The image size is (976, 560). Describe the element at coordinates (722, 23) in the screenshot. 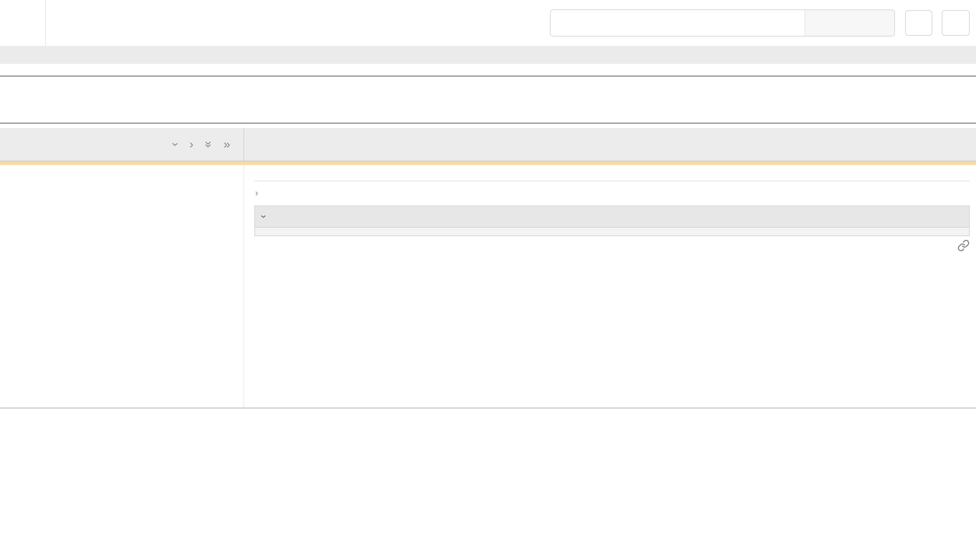

I see `find-box` at that location.